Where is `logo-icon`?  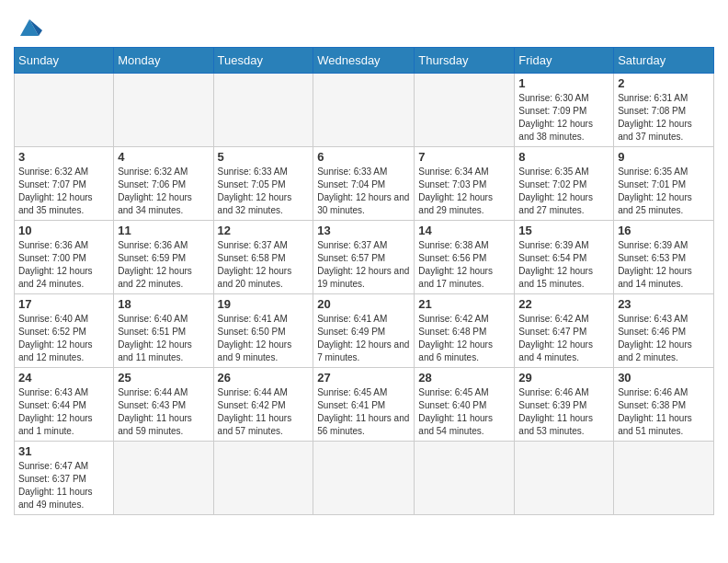 logo-icon is located at coordinates (29, 27).